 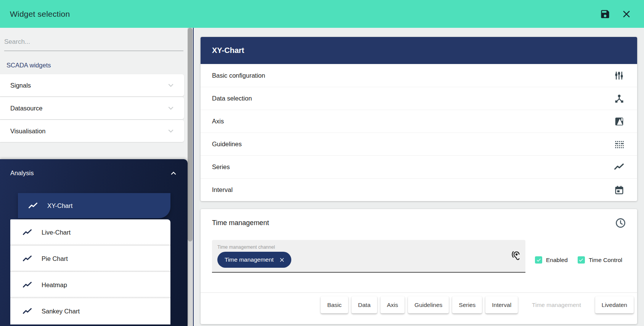 What do you see at coordinates (551, 260) in the screenshot?
I see `checkbox-enabled: Enabled` at bounding box center [551, 260].